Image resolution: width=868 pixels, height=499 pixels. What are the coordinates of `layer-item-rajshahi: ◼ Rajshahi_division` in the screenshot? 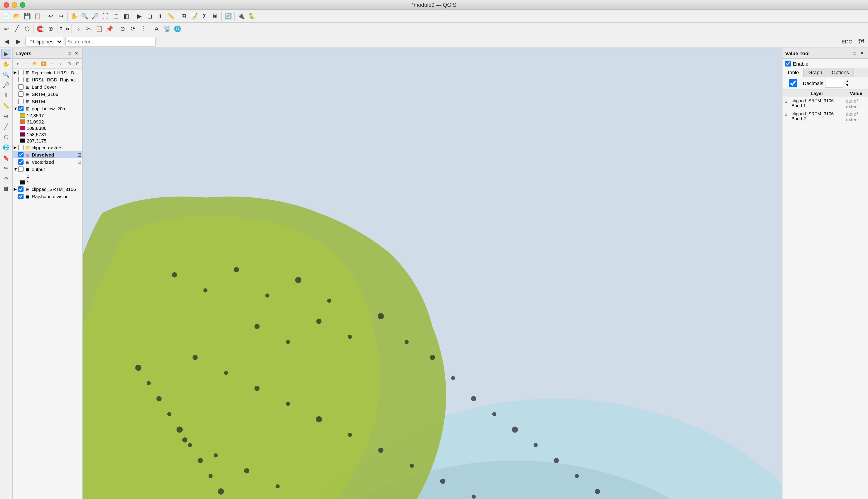 It's located at (47, 196).